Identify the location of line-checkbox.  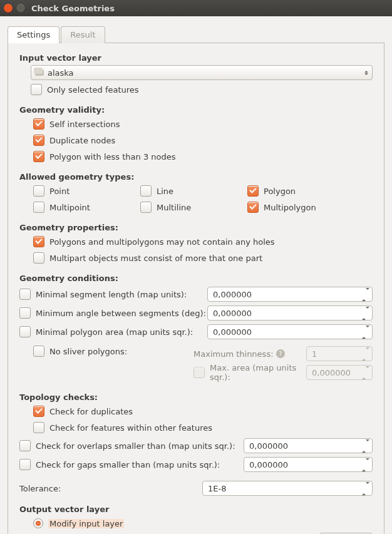
(146, 191).